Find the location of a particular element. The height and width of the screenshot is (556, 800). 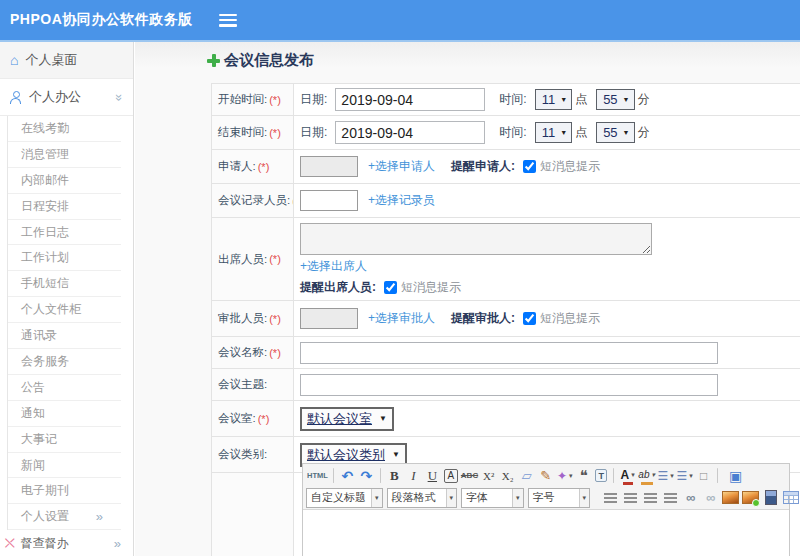

sidebar-subitem: 工作计划 is located at coordinates (64, 258).